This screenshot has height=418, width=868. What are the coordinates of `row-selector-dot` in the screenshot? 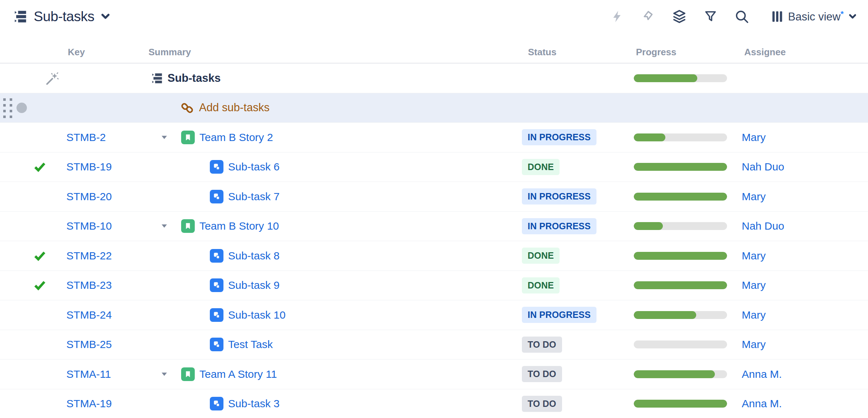 It's located at (22, 108).